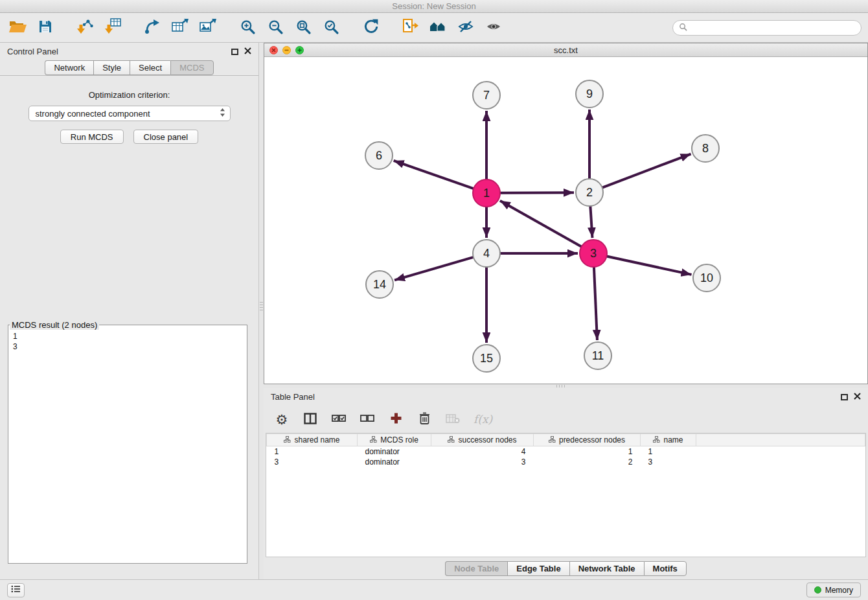 The image size is (868, 600). Describe the element at coordinates (130, 113) in the screenshot. I see `optimization-select: strongly connected component` at that location.